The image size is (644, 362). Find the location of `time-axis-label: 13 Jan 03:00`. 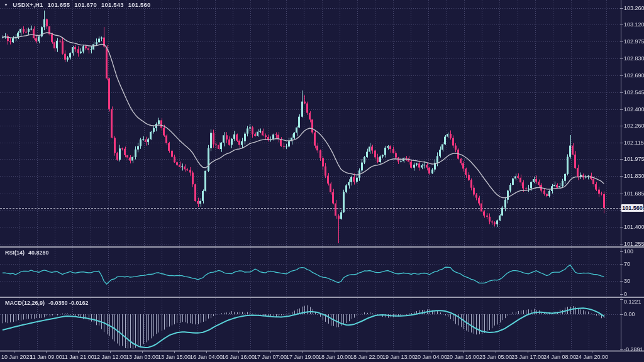

time-axis-label: 13 Jan 03:00 is located at coordinates (142, 357).